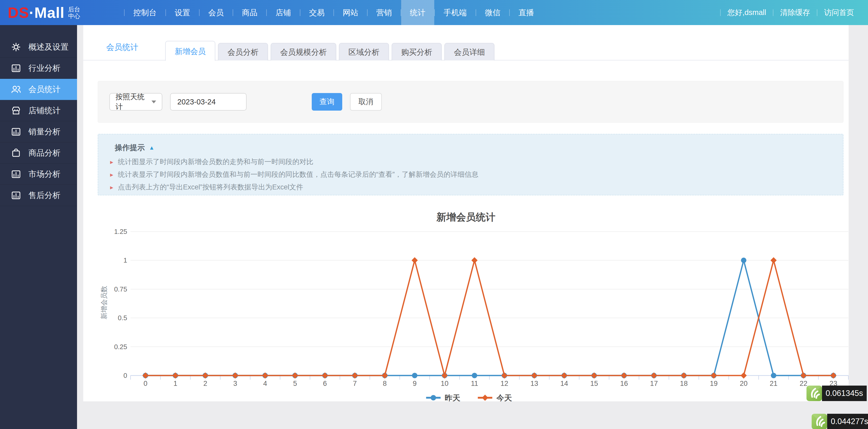 The image size is (868, 429). Describe the element at coordinates (476, 187) in the screenshot. I see `tips-item: ▸点击列表上方的“导出Excel”按钮将列表数据导出为Excel文件` at that location.